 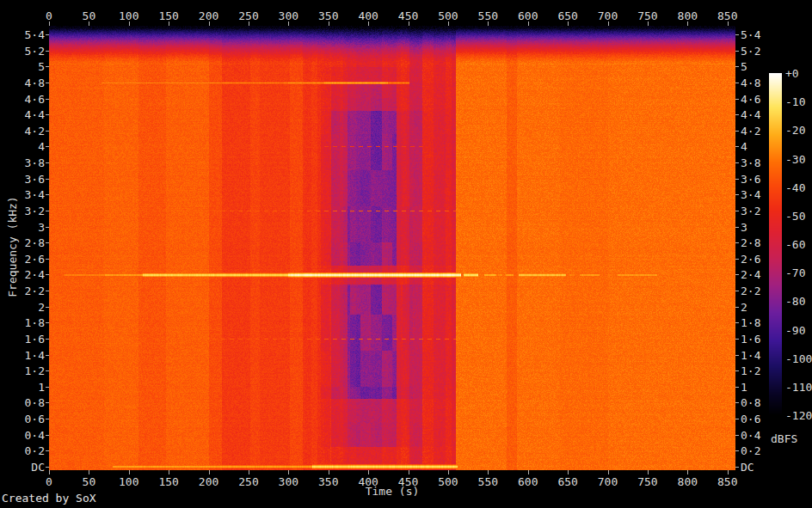 What do you see at coordinates (368, 15) in the screenshot?
I see `x-tick-label: 400` at bounding box center [368, 15].